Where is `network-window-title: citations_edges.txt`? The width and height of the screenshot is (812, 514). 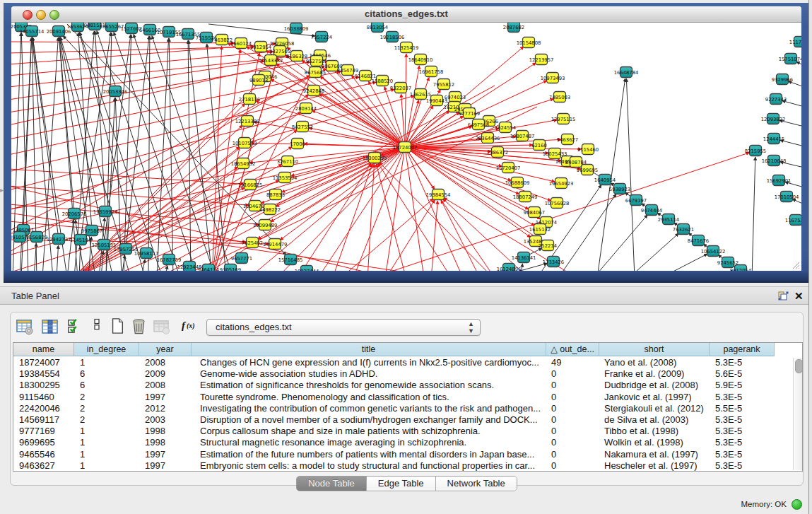
network-window-title: citations_edges.txt is located at coordinates (406, 14).